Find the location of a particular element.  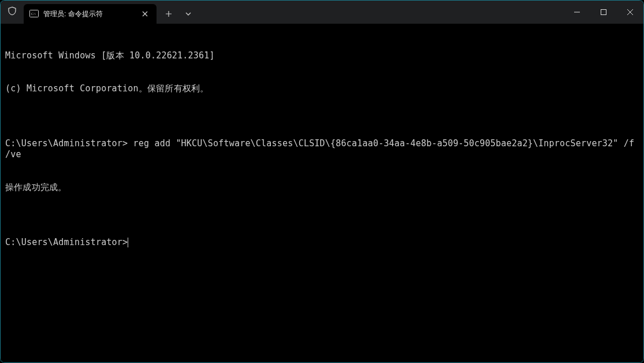

shield-icon is located at coordinates (12, 12).